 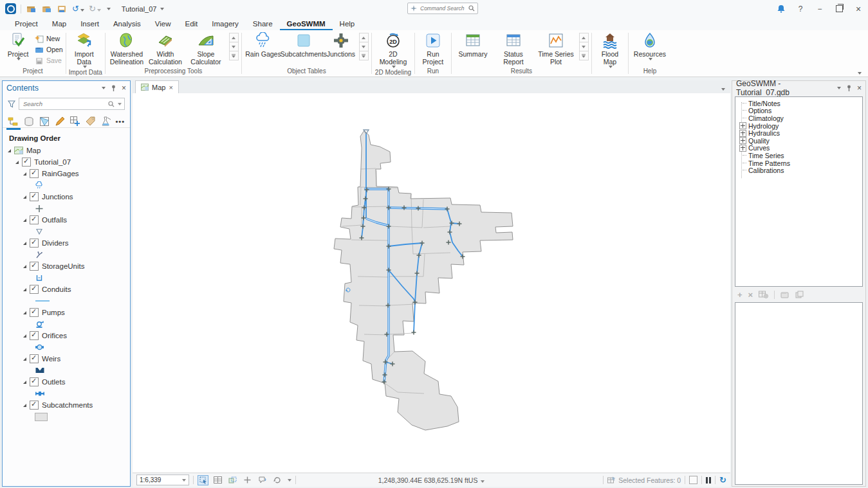 What do you see at coordinates (163, 24) in the screenshot?
I see `tab-view: View` at bounding box center [163, 24].